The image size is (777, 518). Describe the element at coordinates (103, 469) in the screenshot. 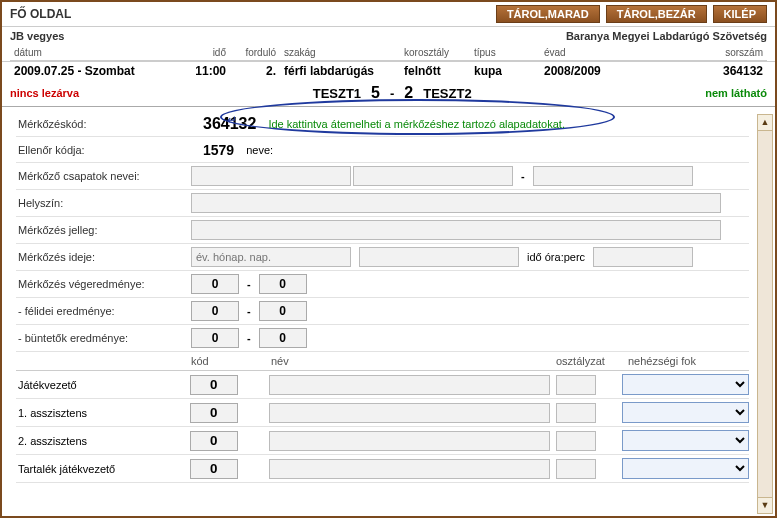

I see `role-label: Tartalék játékvezető` at that location.